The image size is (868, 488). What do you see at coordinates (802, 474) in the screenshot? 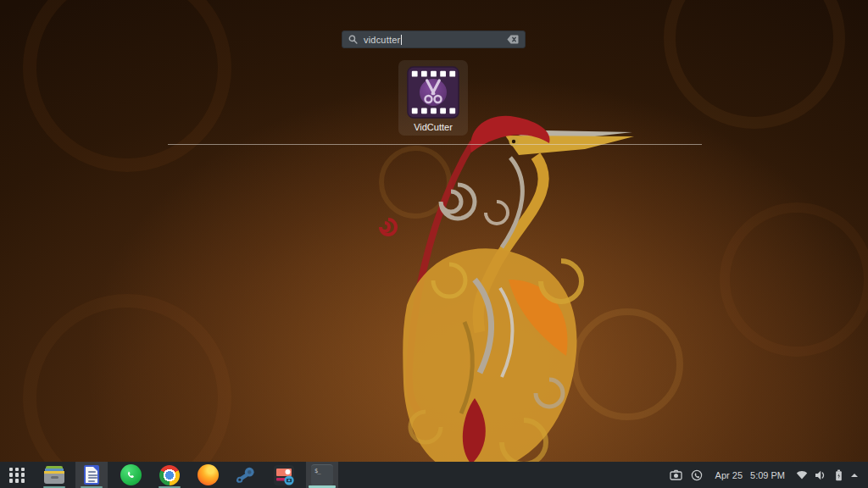
I see `network-icon` at bounding box center [802, 474].